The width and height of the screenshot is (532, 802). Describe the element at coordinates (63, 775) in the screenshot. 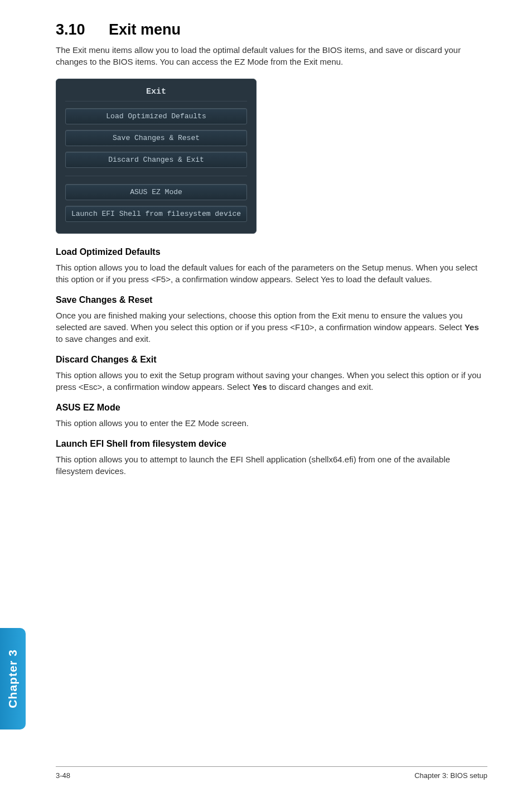

I see `page-number: 3-48` at that location.